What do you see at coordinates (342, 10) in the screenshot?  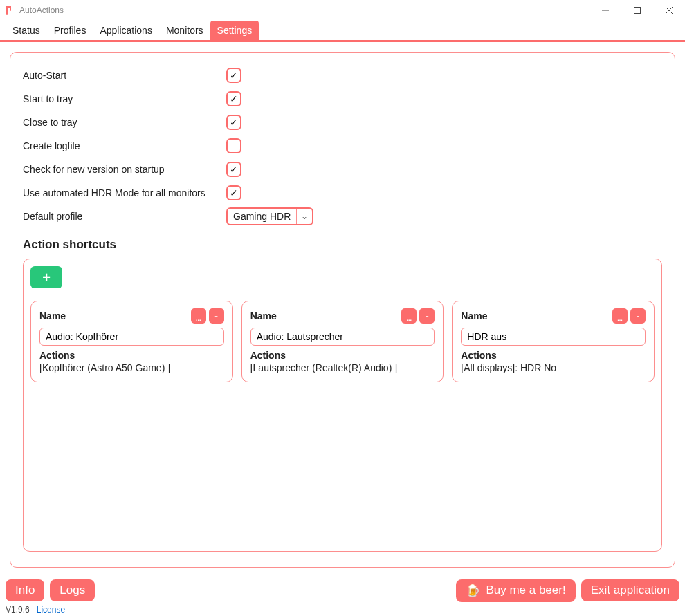 I see `titlebar: AutoActions` at bounding box center [342, 10].